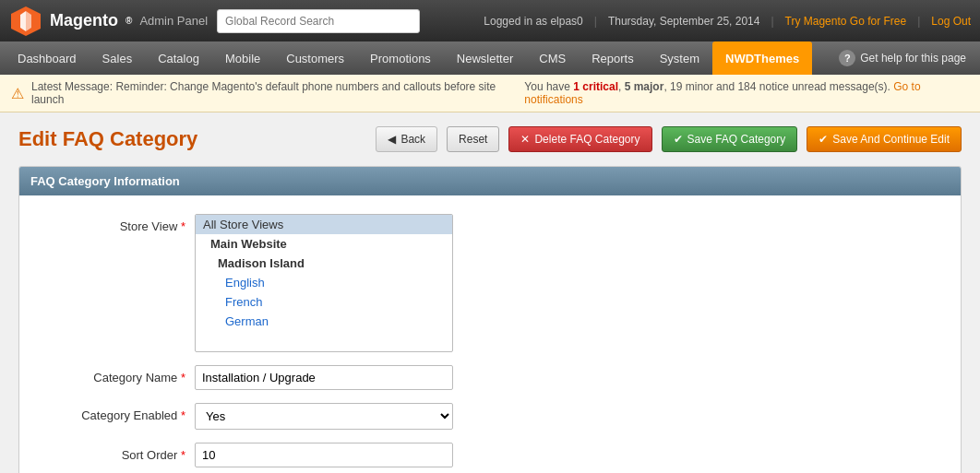 This screenshot has width=980, height=473. I want to click on alert-suffix: unread message(s)., so click(842, 87).